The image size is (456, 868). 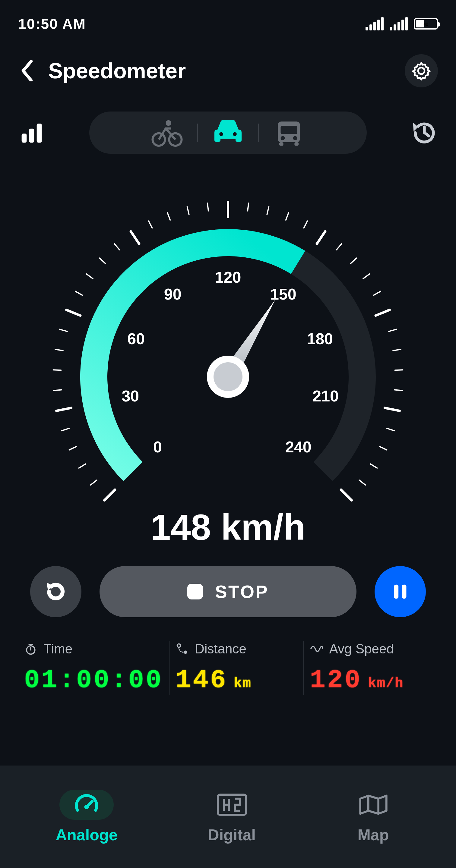 I want to click on speed-unit: km/h, so click(x=263, y=527).